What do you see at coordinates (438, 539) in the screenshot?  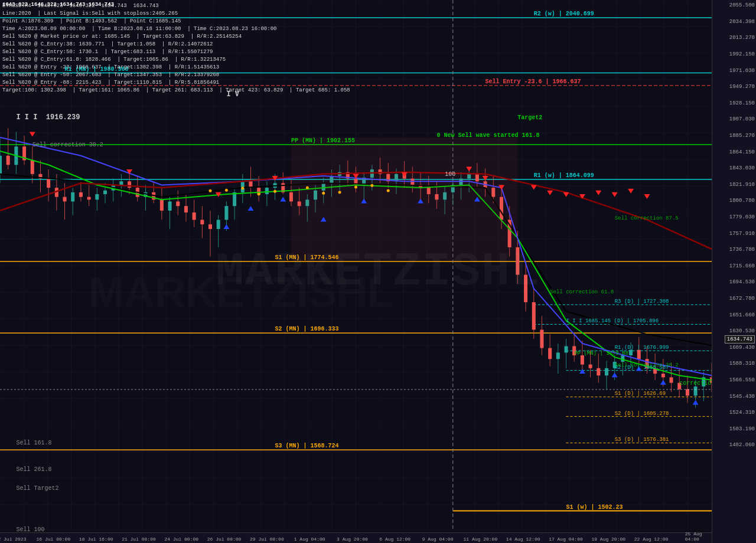 I see `time-label: 9 Aug 04:00` at bounding box center [438, 539].